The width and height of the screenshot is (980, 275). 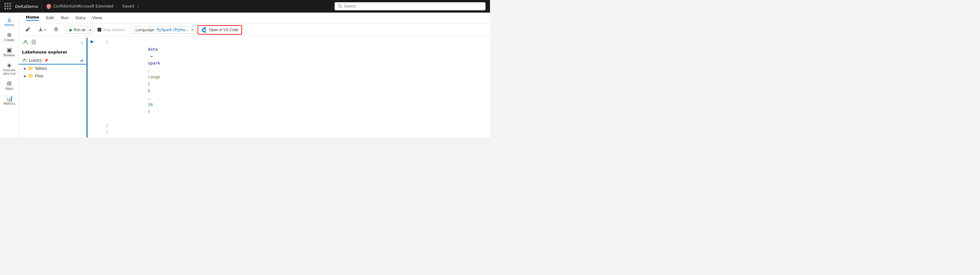 What do you see at coordinates (30, 43) in the screenshot?
I see `explorer-icon-group` at bounding box center [30, 43].